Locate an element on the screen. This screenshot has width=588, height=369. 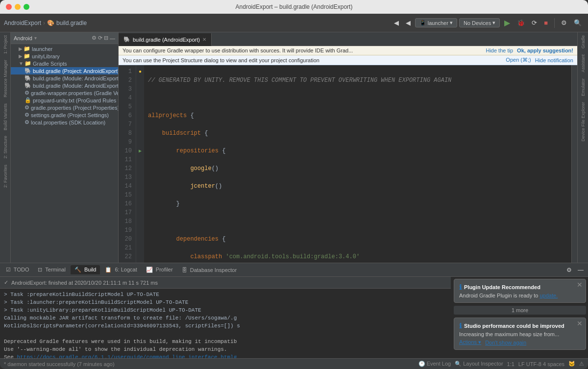
tree-label-settings: settings.gradle (Project Settings) is located at coordinates (70, 115).